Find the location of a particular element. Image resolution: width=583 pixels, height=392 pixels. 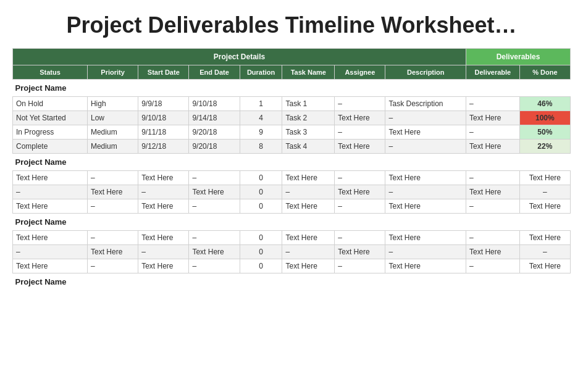

cell-start-date: 9/11/18 is located at coordinates (164, 132).